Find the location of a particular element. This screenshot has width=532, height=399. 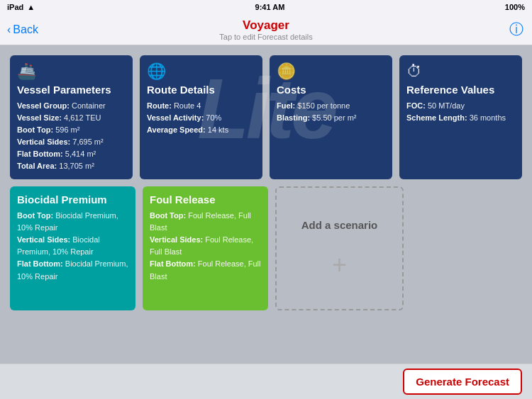

route-card-body: Route: Route 4 Vessel Activity: 70% Aver… is located at coordinates (201, 118).